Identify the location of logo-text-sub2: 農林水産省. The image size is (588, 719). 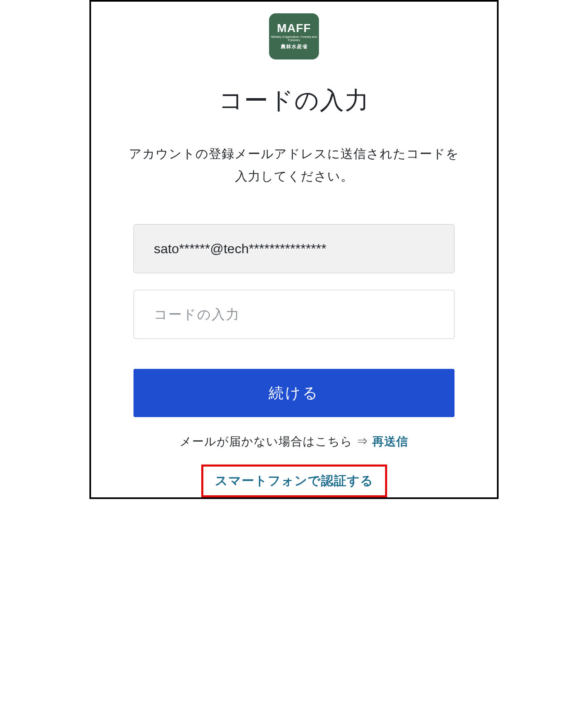
(294, 47).